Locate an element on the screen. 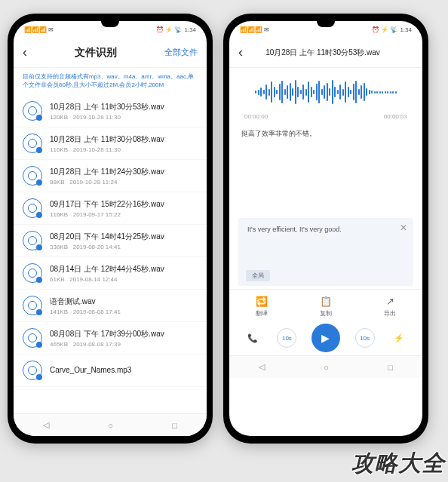 This screenshot has width=448, height=482. action-row: 🔁翻译📋复制↗导出 is located at coordinates (326, 304).